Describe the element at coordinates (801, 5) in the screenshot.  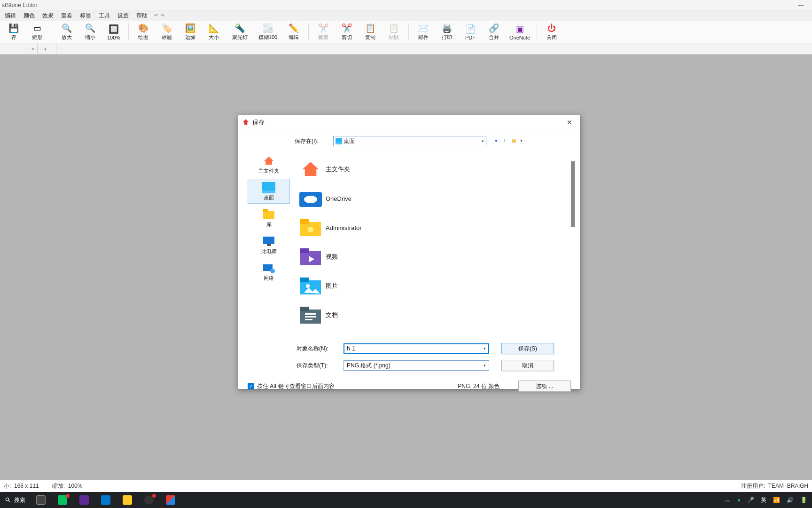
I see `minimize-button: —` at that location.